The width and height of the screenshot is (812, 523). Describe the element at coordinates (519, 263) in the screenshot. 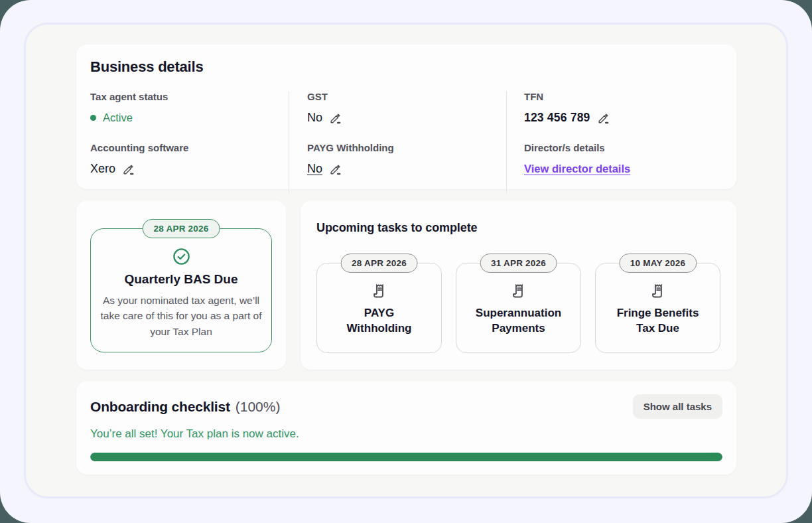

I see `task-date-badge: 31 APR 2026` at that location.